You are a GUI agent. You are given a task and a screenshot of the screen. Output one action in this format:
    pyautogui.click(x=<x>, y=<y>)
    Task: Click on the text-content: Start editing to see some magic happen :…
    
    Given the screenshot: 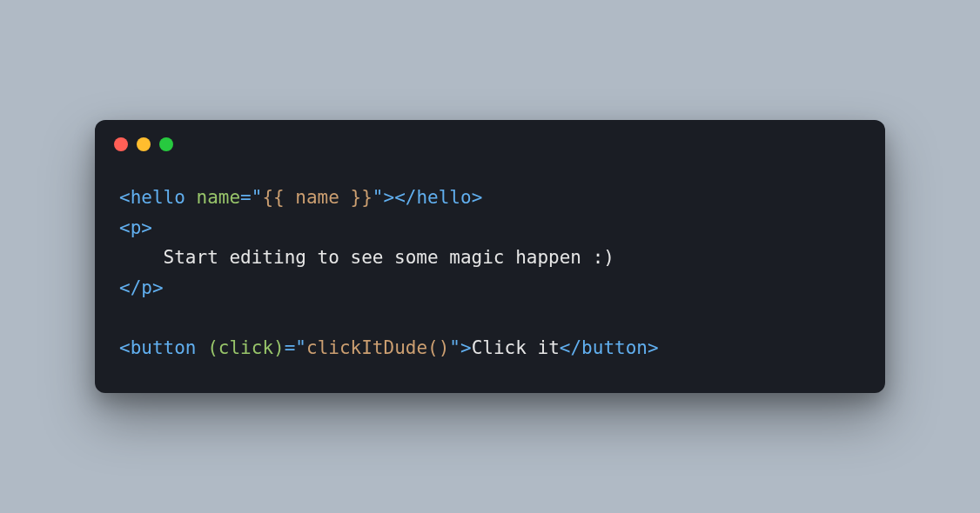 What is the action you would take?
    pyautogui.click(x=389, y=257)
    